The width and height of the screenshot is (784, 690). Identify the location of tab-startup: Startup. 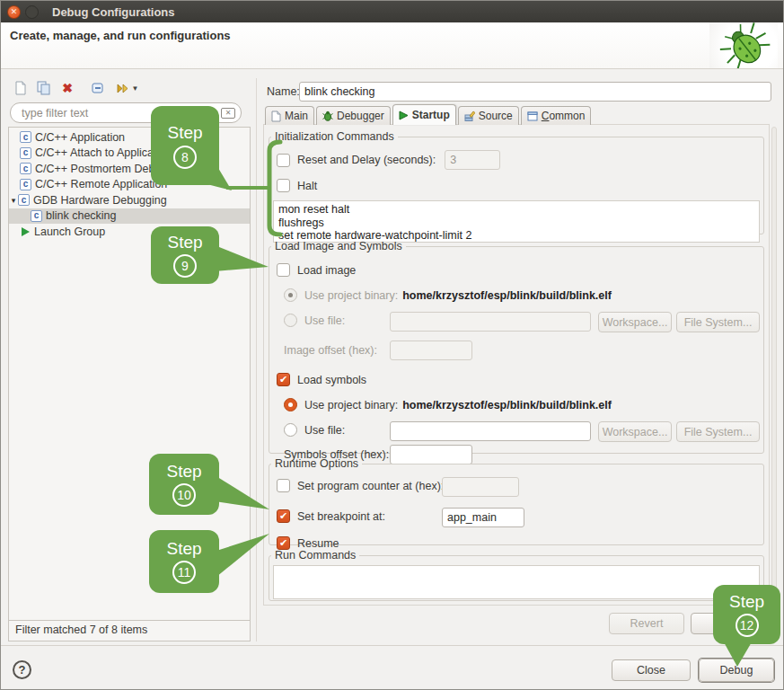
(424, 115).